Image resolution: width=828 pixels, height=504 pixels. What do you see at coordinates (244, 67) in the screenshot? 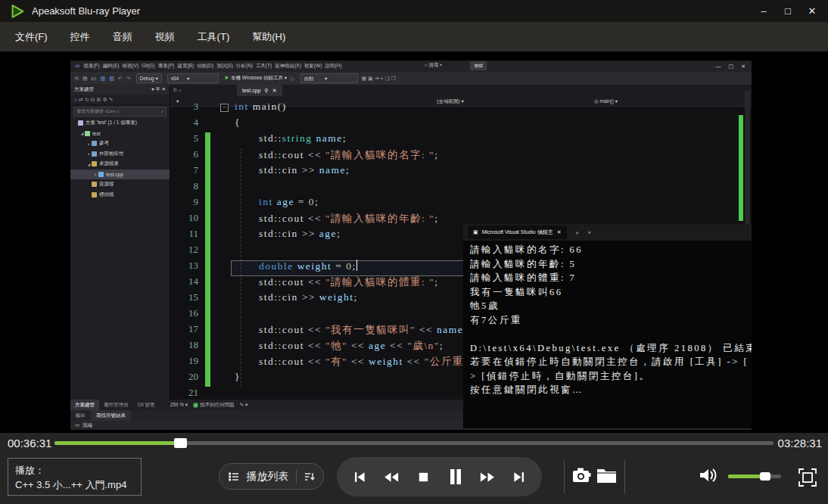
I see `vs-menu-item-8: 分析(N)` at bounding box center [244, 67].